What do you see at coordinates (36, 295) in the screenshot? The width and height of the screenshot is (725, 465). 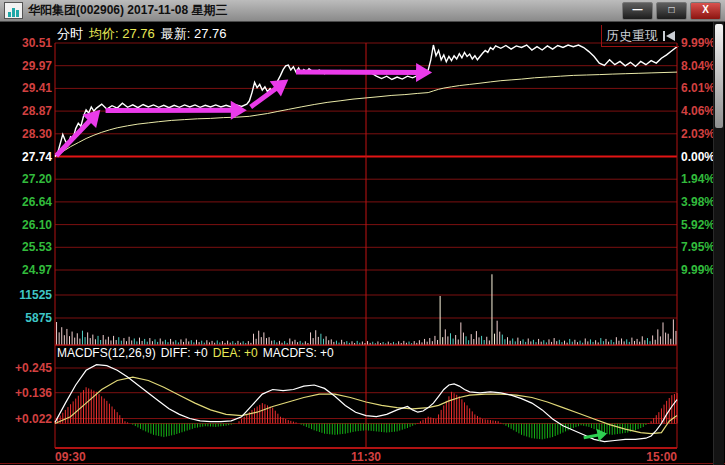 I see `volume-axis-label: 11525` at bounding box center [36, 295].